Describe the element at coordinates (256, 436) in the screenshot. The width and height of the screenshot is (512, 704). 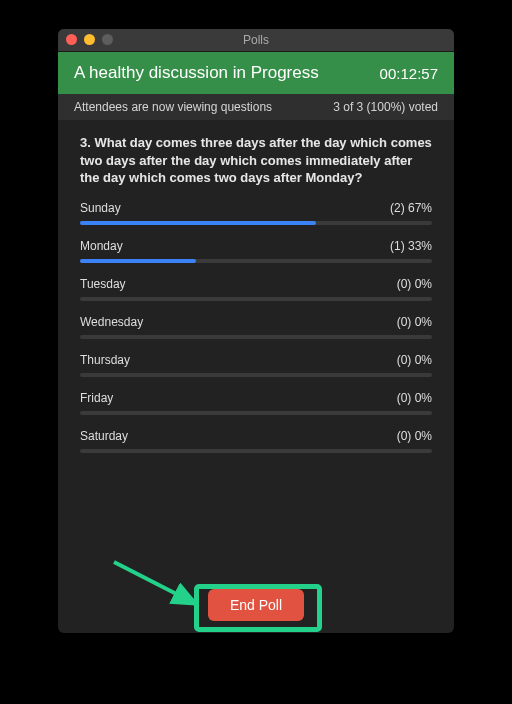
I see `poll-option-row: Saturday(0) 0%` at that location.